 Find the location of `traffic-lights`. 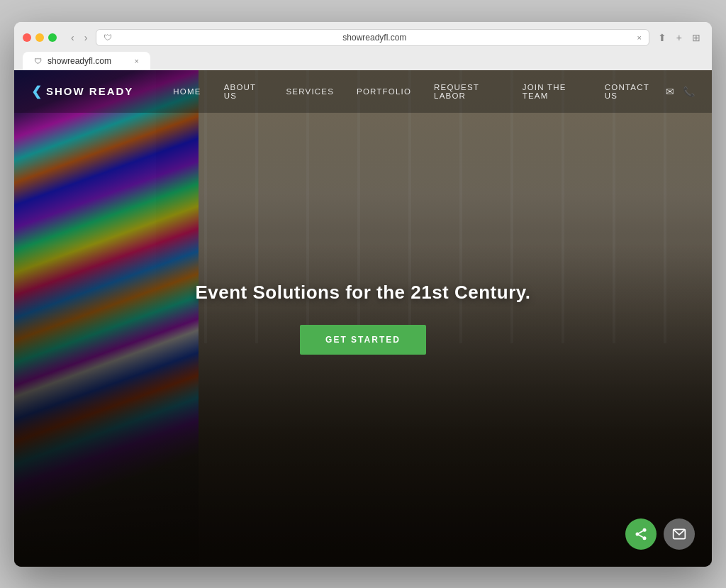

traffic-lights is located at coordinates (40, 38).